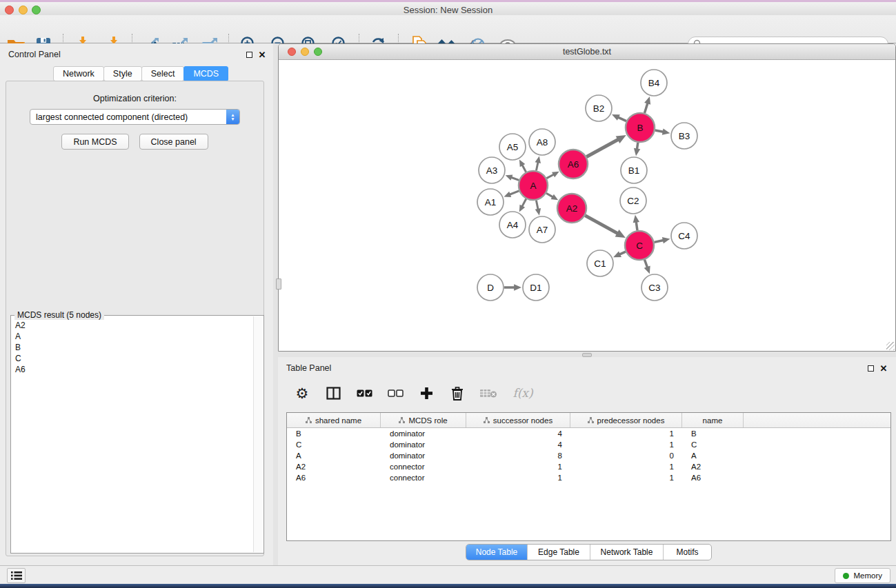  I want to click on graph-edge-B-B2, so click(622, 119).